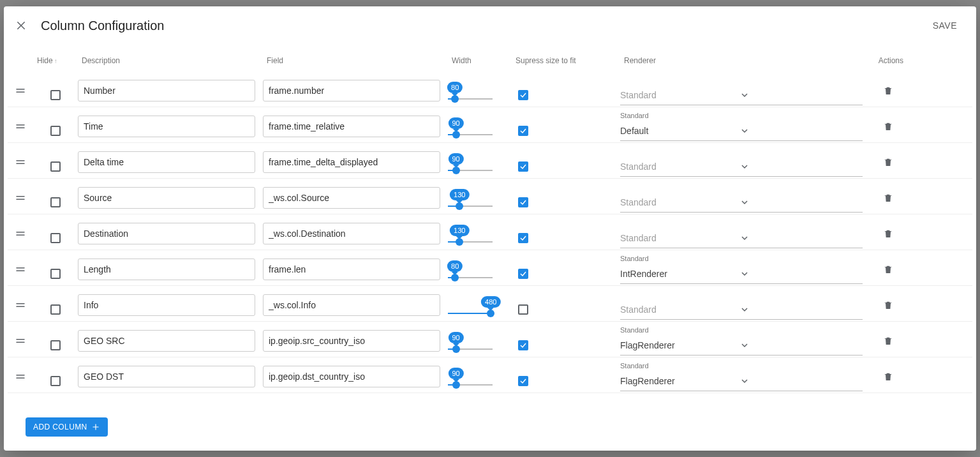  What do you see at coordinates (170, 61) in the screenshot?
I see `col-description: Description` at bounding box center [170, 61].